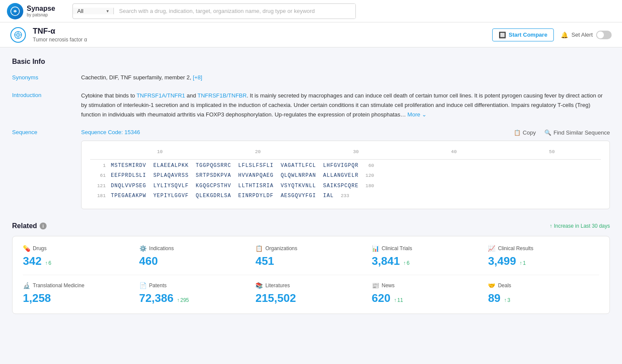  I want to click on sequence-line-1: 1 MSTESMIRDV ELAEEALPKK TGGPQGSRRC LFLSL…, so click(346, 166).